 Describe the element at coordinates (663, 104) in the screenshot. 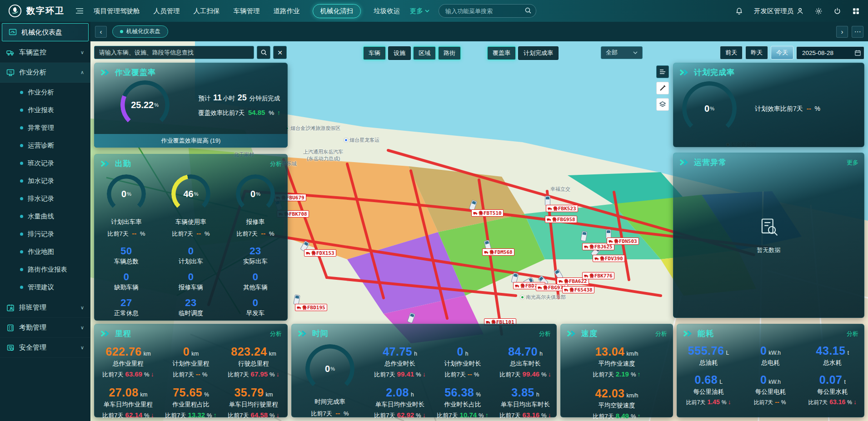

I see `layers-button` at that location.